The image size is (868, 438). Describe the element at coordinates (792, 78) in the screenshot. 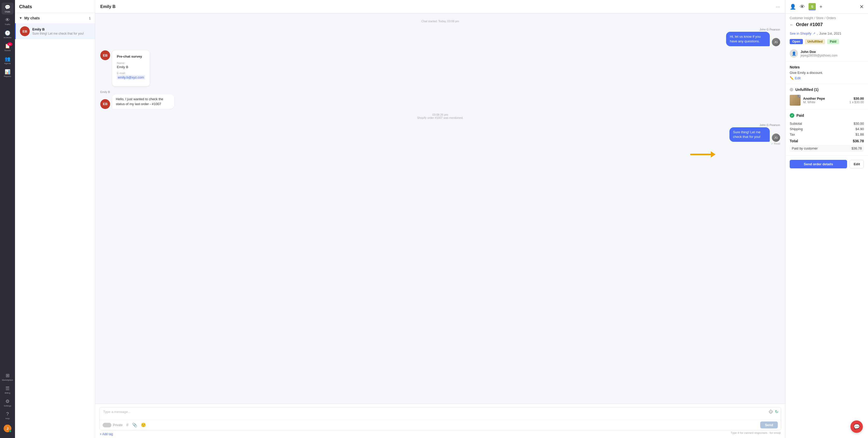

I see `pencil-icon: ✏️` at that location.